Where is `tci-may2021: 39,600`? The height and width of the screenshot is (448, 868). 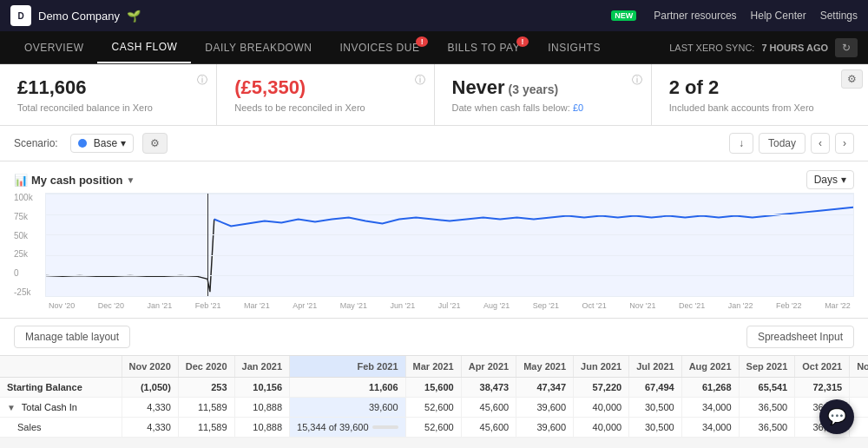
tci-may2021: 39,600 is located at coordinates (545, 408).